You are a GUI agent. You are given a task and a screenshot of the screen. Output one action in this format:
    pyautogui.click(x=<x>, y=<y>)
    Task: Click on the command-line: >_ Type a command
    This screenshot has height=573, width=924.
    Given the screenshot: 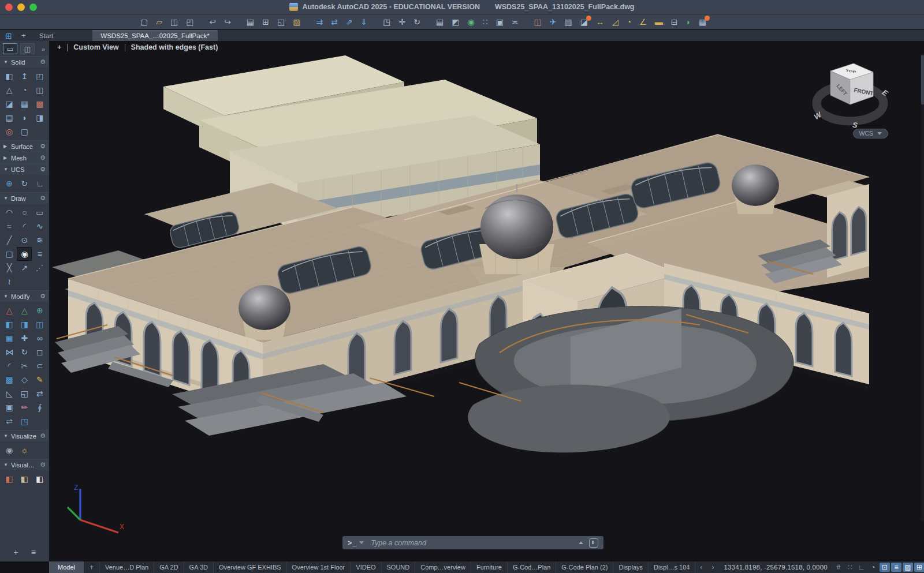 What is the action you would take?
    pyautogui.click(x=473, y=542)
    